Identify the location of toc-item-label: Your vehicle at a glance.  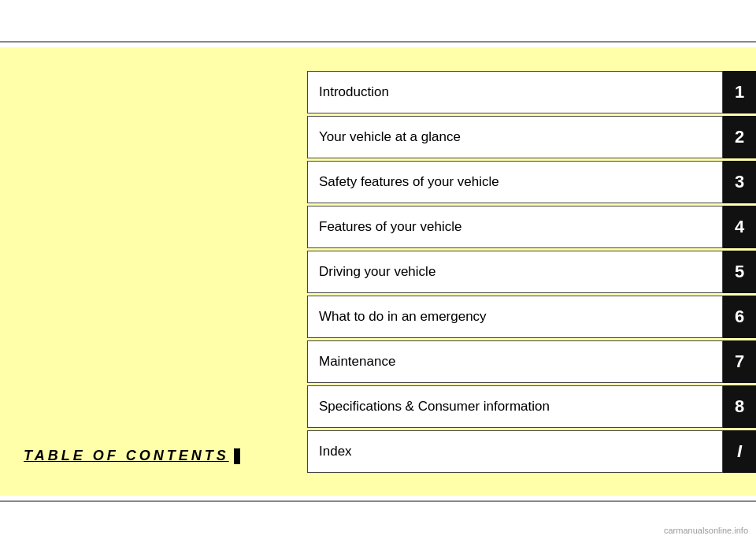
(515, 137).